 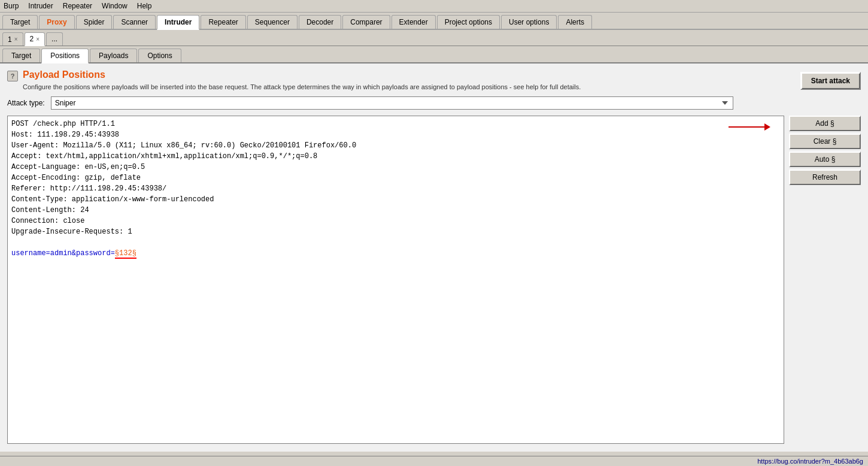 What do you see at coordinates (20, 22) in the screenshot?
I see `tab-target: Target` at bounding box center [20, 22].